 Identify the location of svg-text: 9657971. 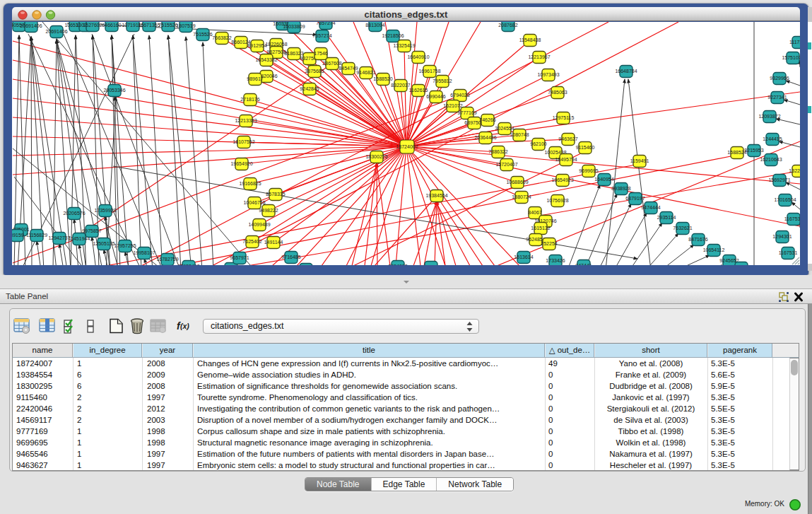
(239, 257).